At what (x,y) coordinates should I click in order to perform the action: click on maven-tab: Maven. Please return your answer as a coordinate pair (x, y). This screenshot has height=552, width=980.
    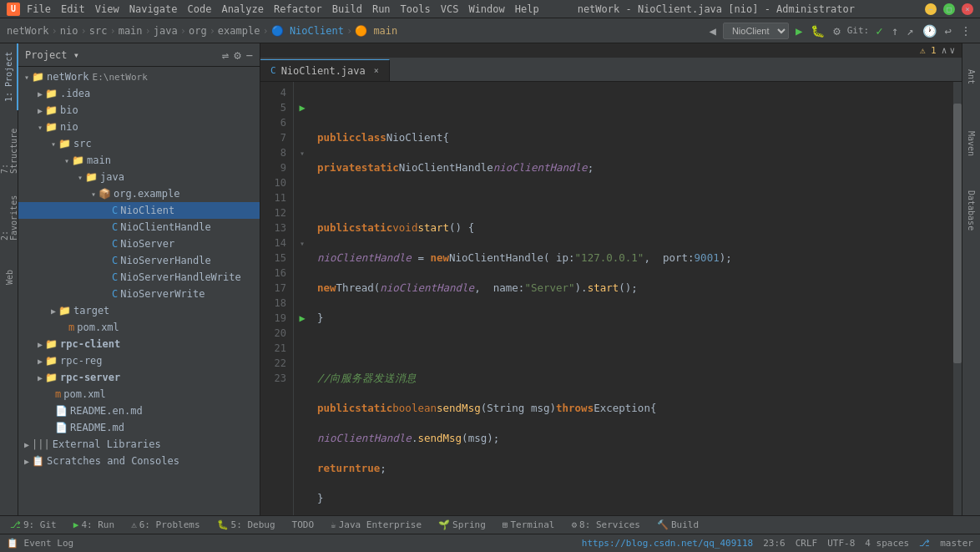
    Looking at the image, I should click on (972, 144).